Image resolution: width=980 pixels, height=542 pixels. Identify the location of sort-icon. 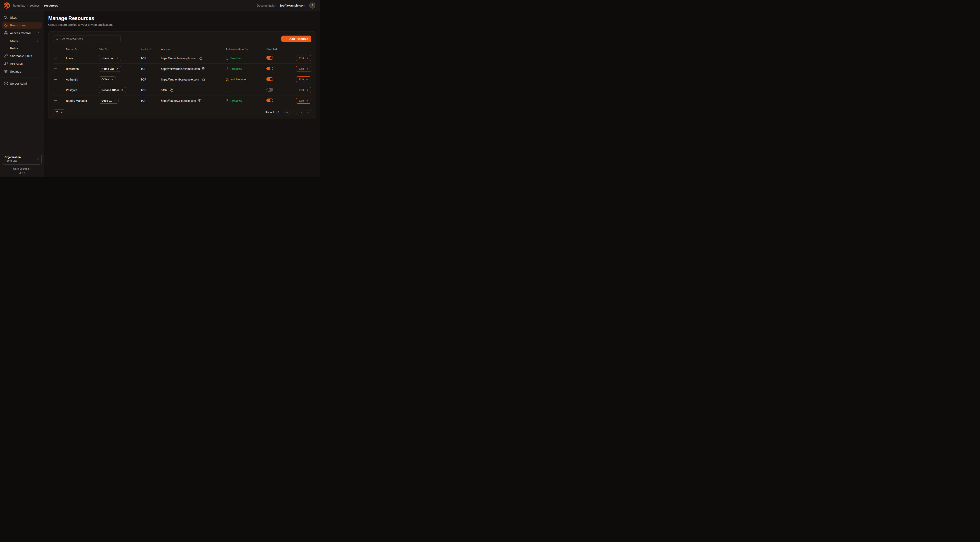
(76, 49).